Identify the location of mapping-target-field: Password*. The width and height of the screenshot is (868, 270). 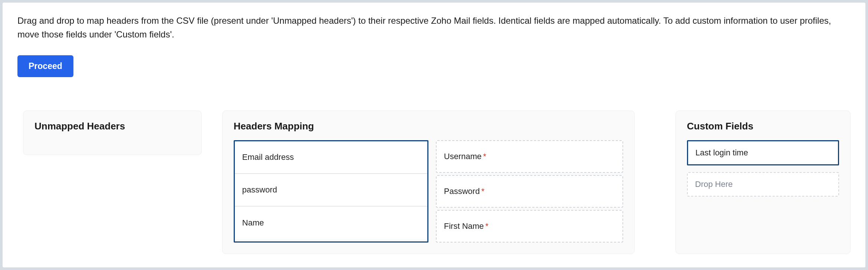
(530, 191).